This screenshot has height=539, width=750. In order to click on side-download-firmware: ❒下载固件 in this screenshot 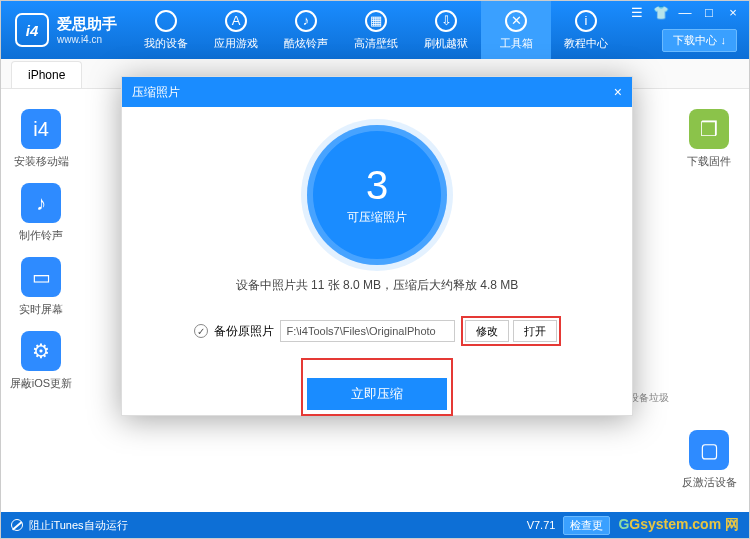, I will do `click(709, 139)`.